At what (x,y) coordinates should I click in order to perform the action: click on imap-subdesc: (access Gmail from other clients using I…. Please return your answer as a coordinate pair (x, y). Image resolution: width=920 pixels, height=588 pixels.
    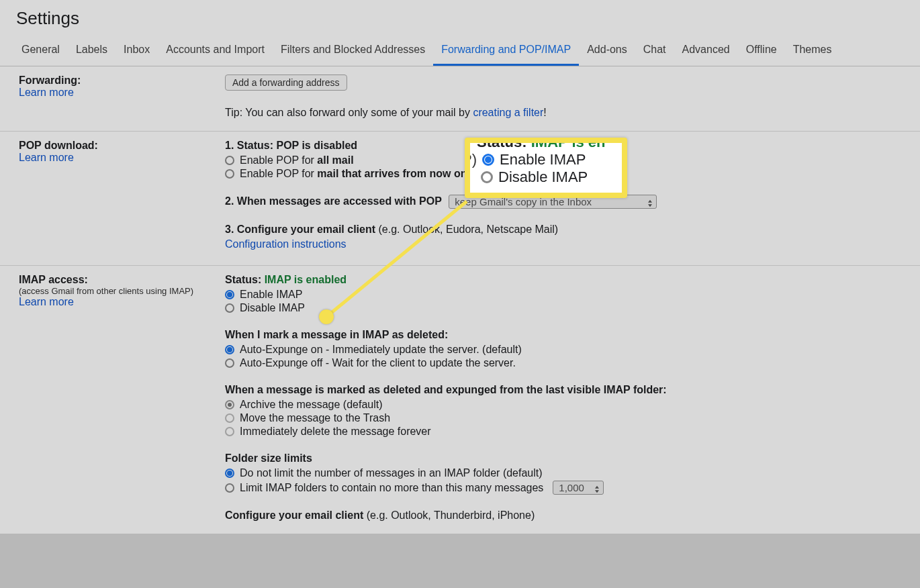
    Looking at the image, I should click on (122, 291).